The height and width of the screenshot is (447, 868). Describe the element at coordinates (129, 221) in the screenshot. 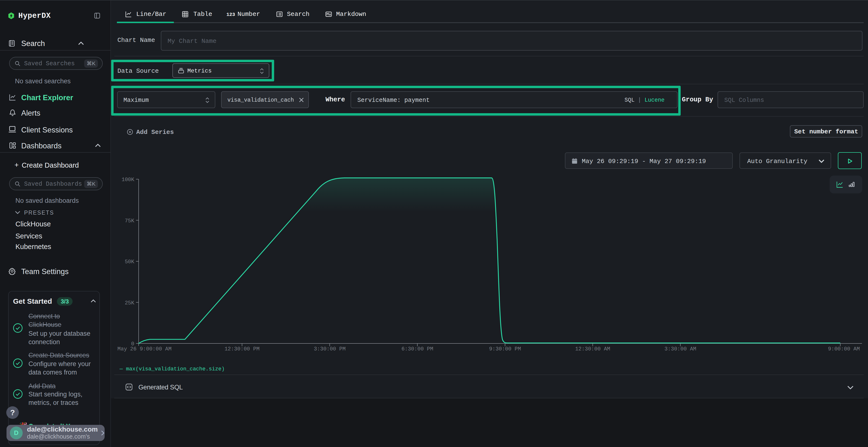

I see `svg-text: 75K` at that location.